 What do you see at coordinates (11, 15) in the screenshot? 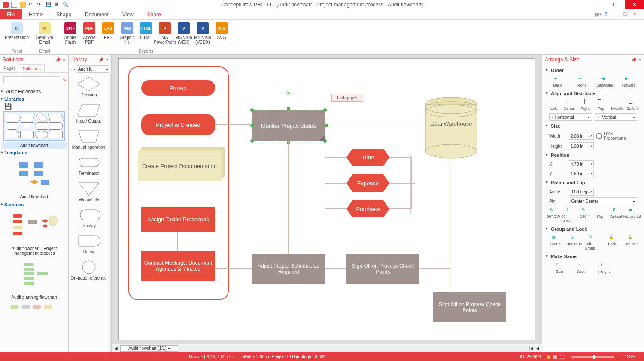
I see `file-menu: File` at bounding box center [11, 15].